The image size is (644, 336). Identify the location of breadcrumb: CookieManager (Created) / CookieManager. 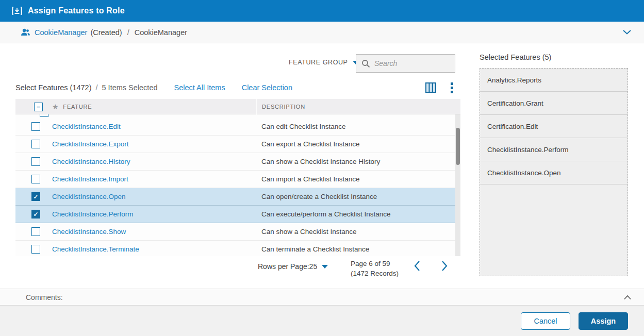
(322, 32).